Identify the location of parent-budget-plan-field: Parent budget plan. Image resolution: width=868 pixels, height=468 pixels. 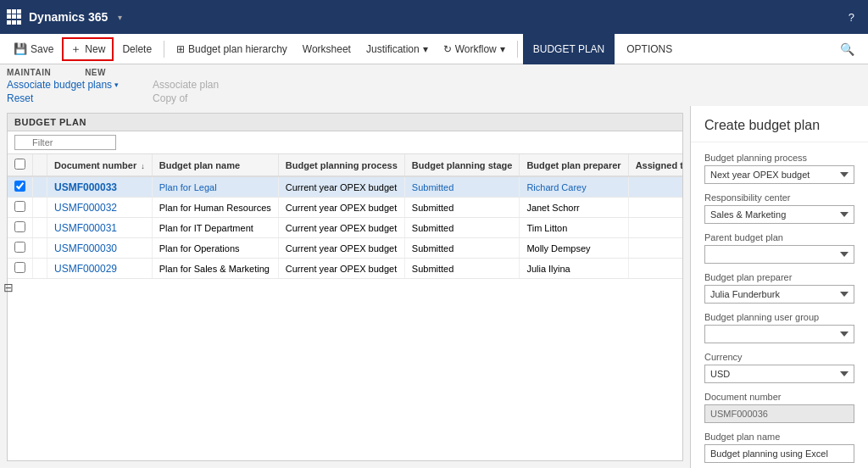
(780, 248).